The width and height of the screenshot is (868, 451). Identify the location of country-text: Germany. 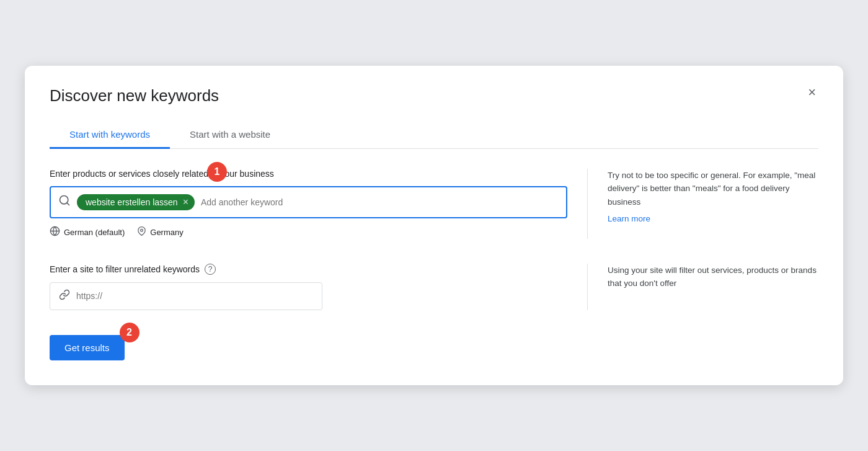
(166, 232).